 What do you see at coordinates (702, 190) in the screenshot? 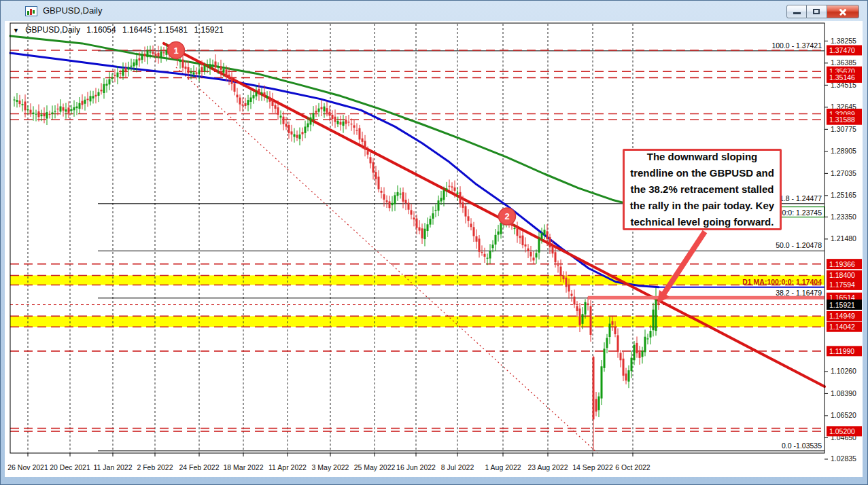
I see `annotation-box: The downward sloping trendline on the GB…` at bounding box center [702, 190].